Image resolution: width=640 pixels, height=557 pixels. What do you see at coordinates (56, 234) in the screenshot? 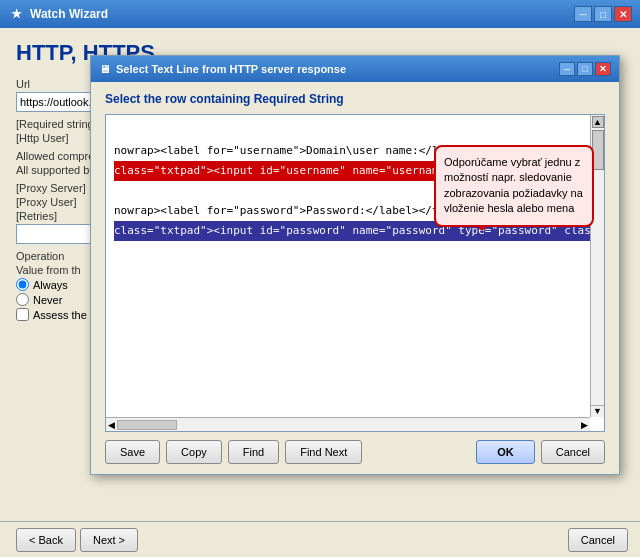
I see `retries-input` at bounding box center [56, 234].